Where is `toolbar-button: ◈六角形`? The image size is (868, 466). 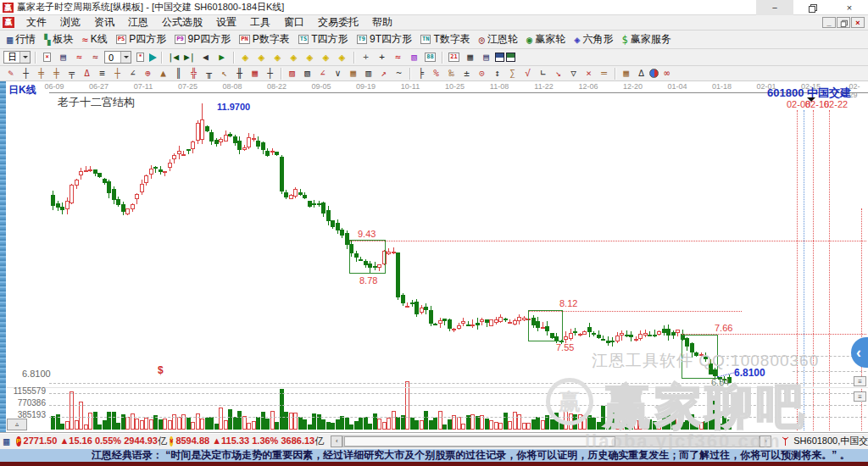
toolbar-button: ◈六角形 is located at coordinates (594, 39).